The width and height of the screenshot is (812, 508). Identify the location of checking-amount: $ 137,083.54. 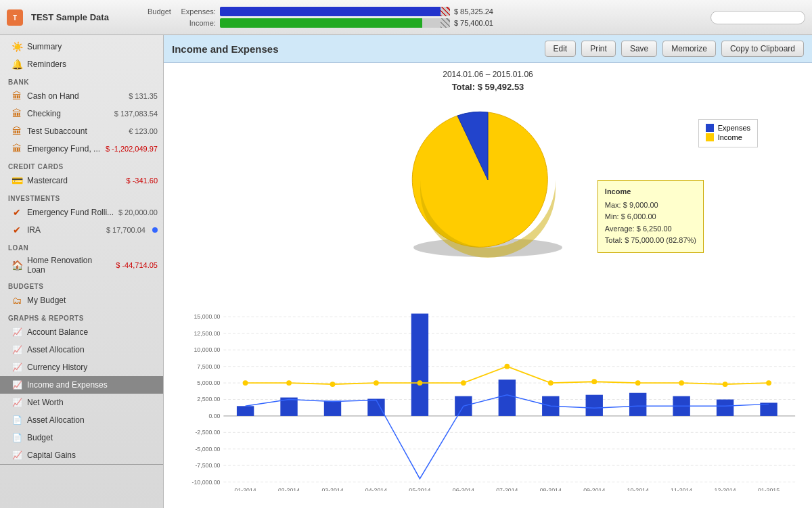
(136, 114).